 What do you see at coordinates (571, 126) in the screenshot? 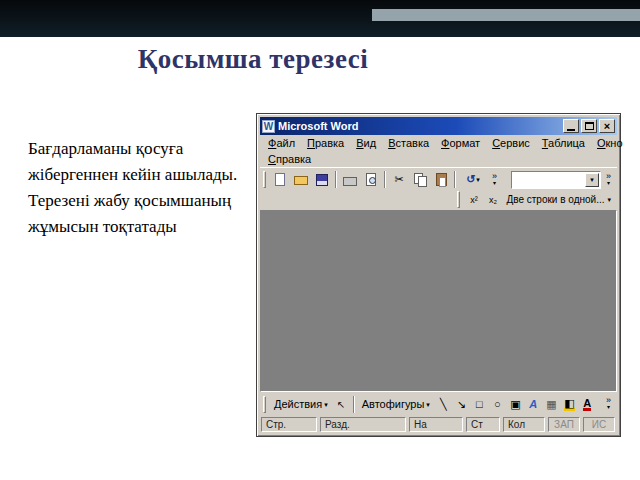
I see `minimize-button` at bounding box center [571, 126].